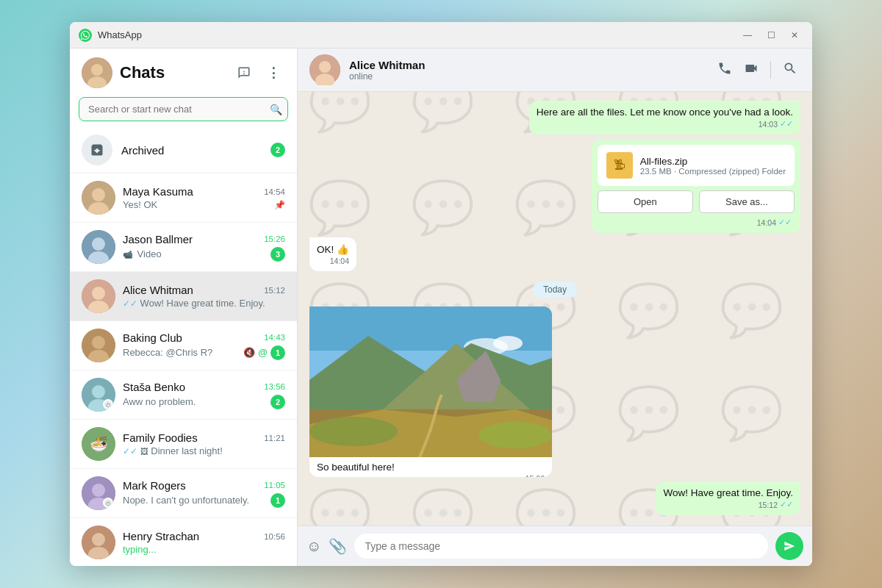 Image resolution: width=882 pixels, height=588 pixels. Describe the element at coordinates (338, 546) in the screenshot. I see `attachment-button: 📎` at that location.